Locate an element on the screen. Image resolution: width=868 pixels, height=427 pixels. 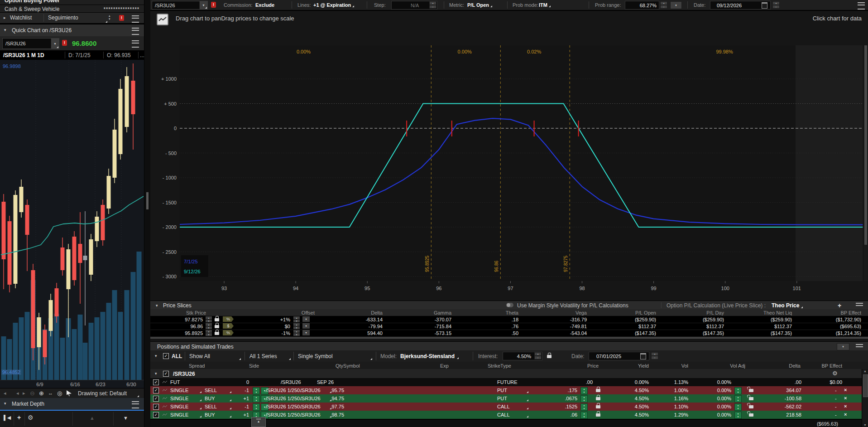
metric-value: P/L Open is located at coordinates (480, 5).